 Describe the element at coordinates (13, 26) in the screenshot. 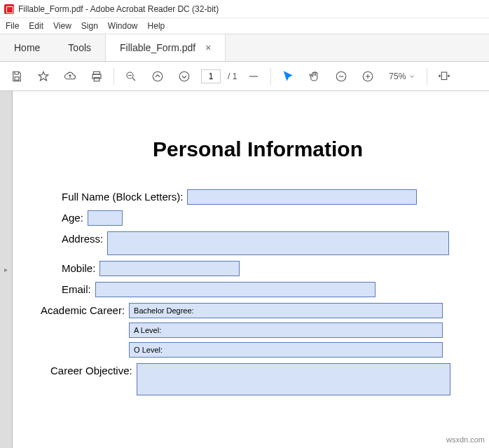

I see `menu-file: File` at that location.